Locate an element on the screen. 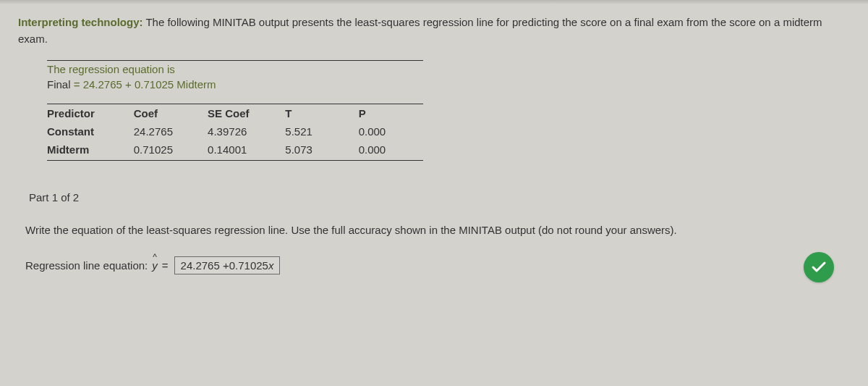 Image resolution: width=868 pixels, height=386 pixels. predictor-table: Predictor Coef SE Coef T P Constant 24.2… is located at coordinates (235, 132).